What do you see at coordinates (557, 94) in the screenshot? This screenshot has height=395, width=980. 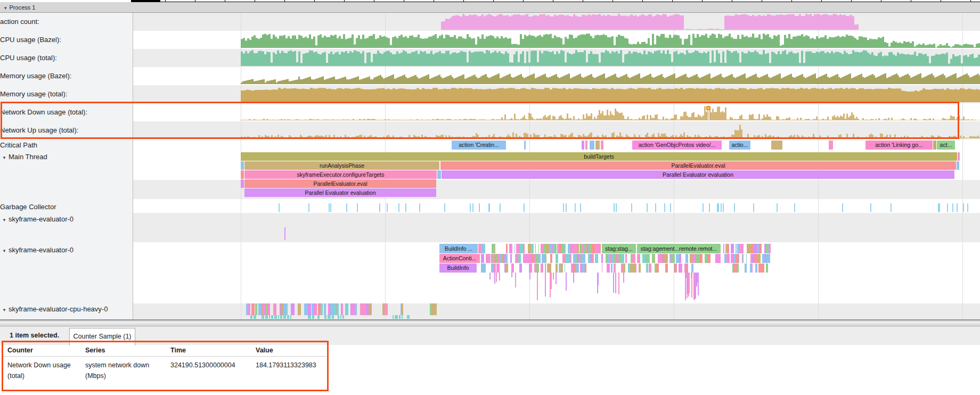 I see `counter-chart-memory-usage-total` at bounding box center [557, 94].